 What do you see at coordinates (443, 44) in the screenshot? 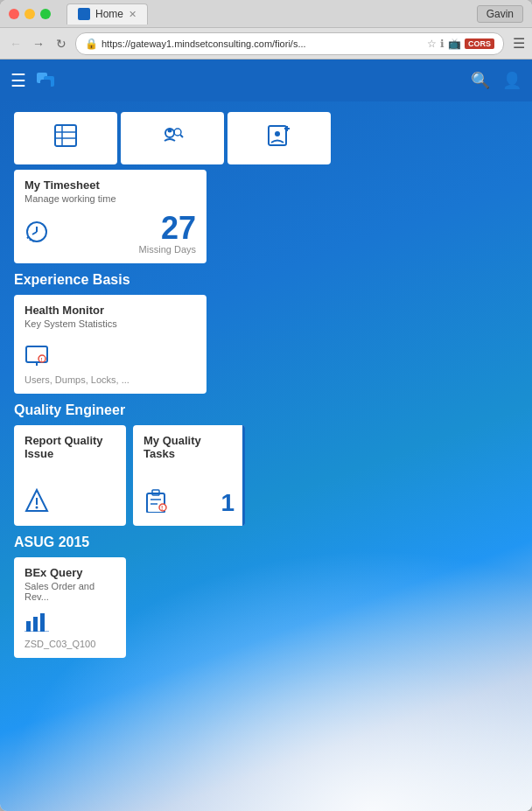
I see `info-icon: ℹ` at bounding box center [443, 44].